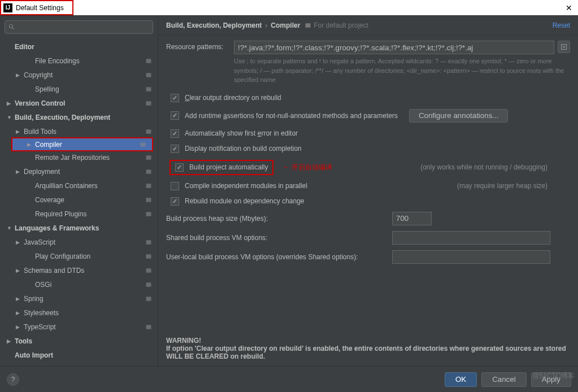  I want to click on tree-item-label: Spelling, so click(47, 89).